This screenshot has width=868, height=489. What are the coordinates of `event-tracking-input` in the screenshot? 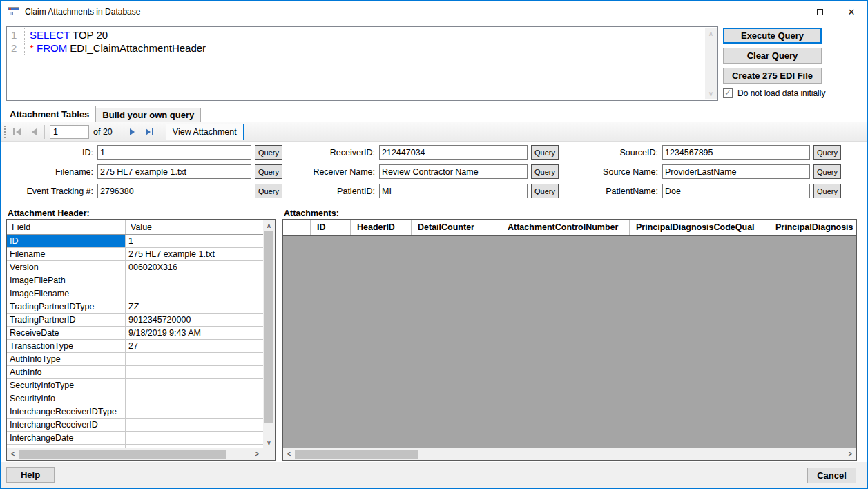 It's located at (174, 191).